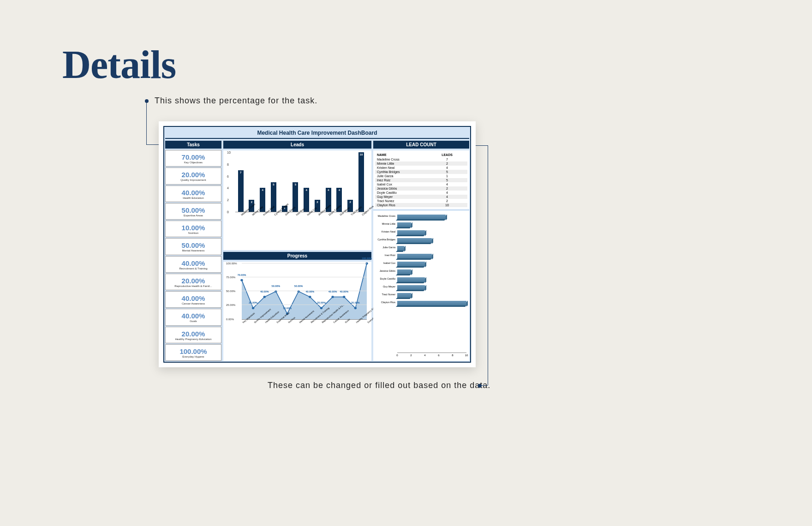 This screenshot has width=812, height=526. Describe the element at coordinates (193, 229) in the screenshot. I see `task-card: 10.00%Nutrition` at that location.